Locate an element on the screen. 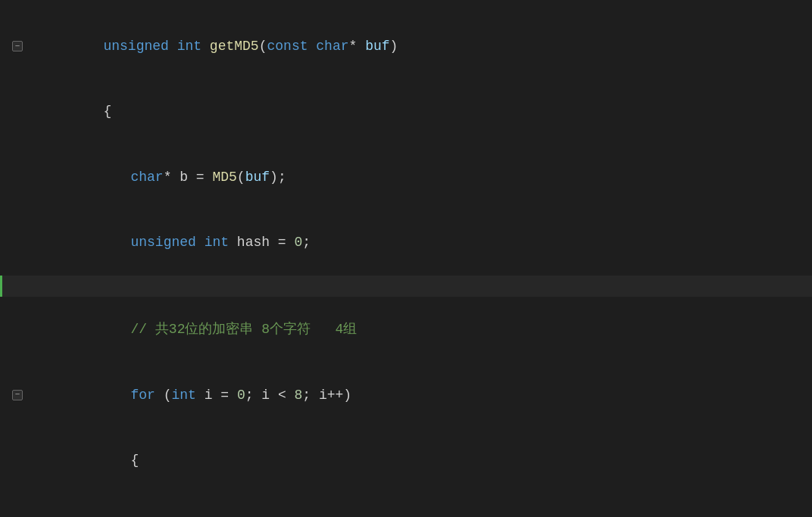 This screenshot has width=812, height=517. line-content-6: // 共32位的加密串 8个字符 4组 is located at coordinates (425, 329).